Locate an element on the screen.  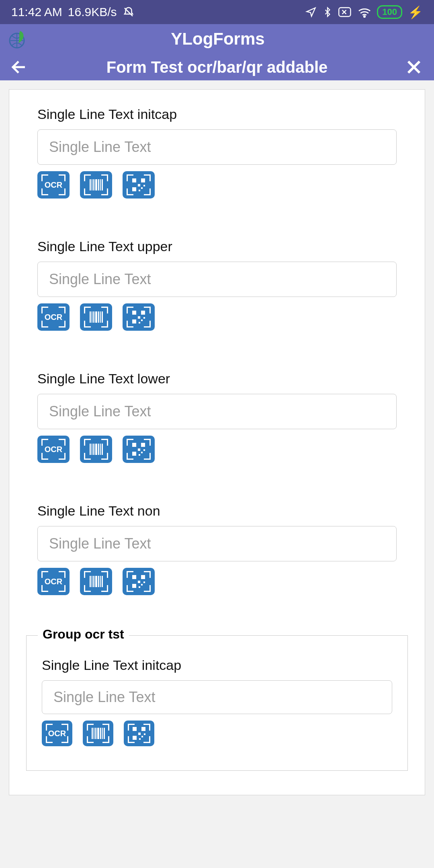
group-ocr-tst: Group ocr tst Single Line Text initcap O… is located at coordinates (217, 703).